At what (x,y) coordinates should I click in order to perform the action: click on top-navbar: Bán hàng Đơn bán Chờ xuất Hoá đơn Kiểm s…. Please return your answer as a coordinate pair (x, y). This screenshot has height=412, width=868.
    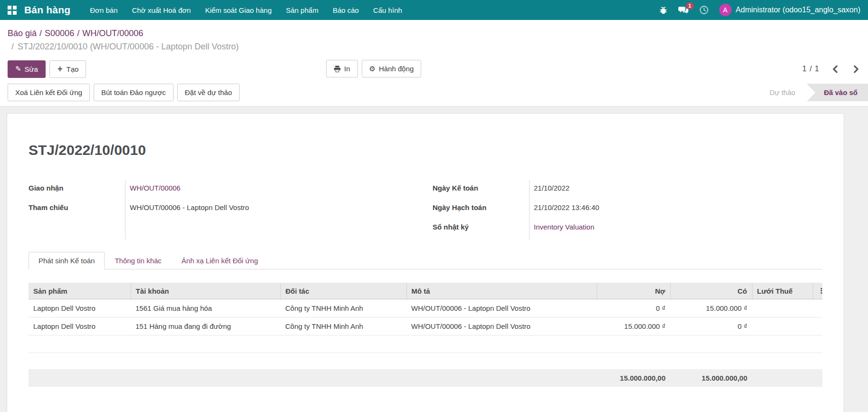
    Looking at the image, I should click on (434, 10).